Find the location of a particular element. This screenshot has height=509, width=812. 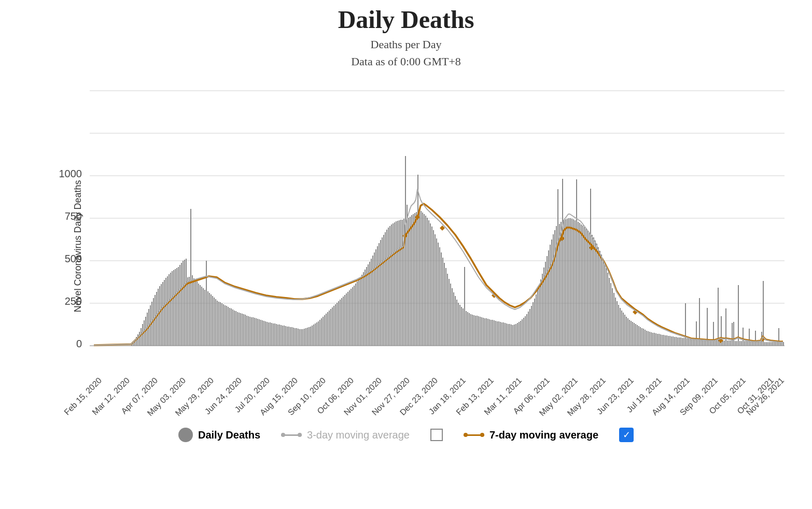

chart-legend: Daily Deaths 3-day moving average 7-day … is located at coordinates (406, 435).